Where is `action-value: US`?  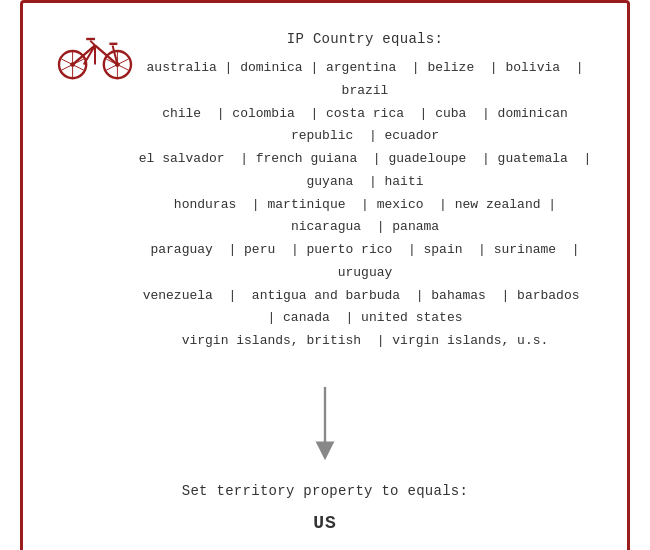 action-value: US is located at coordinates (326, 523).